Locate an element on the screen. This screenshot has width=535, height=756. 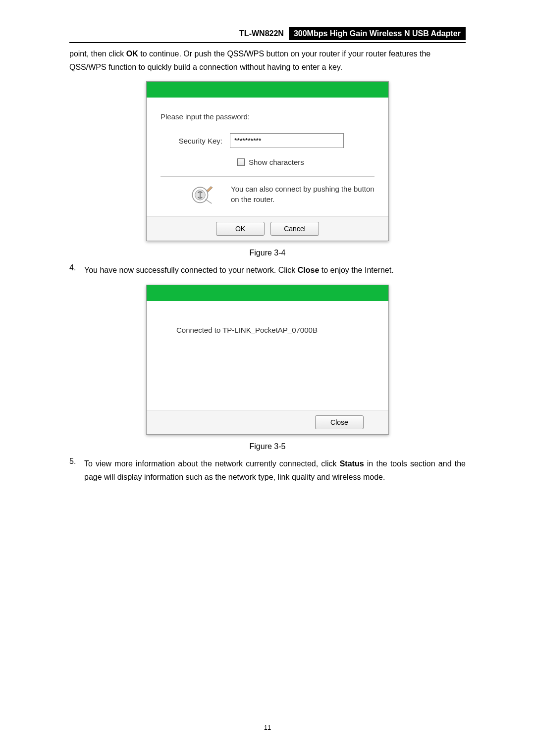
intro-text-1: point, then click is located at coordinates (98, 53).